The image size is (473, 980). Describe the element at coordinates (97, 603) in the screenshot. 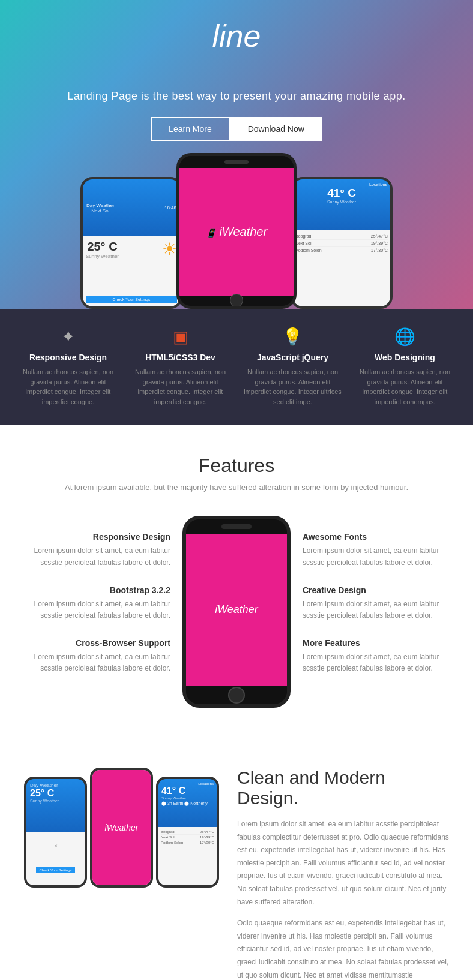

I see `feature-block-bootstrap: Bootstrap 3.2.2 Lorem ipsum dolor sit am…` at that location.